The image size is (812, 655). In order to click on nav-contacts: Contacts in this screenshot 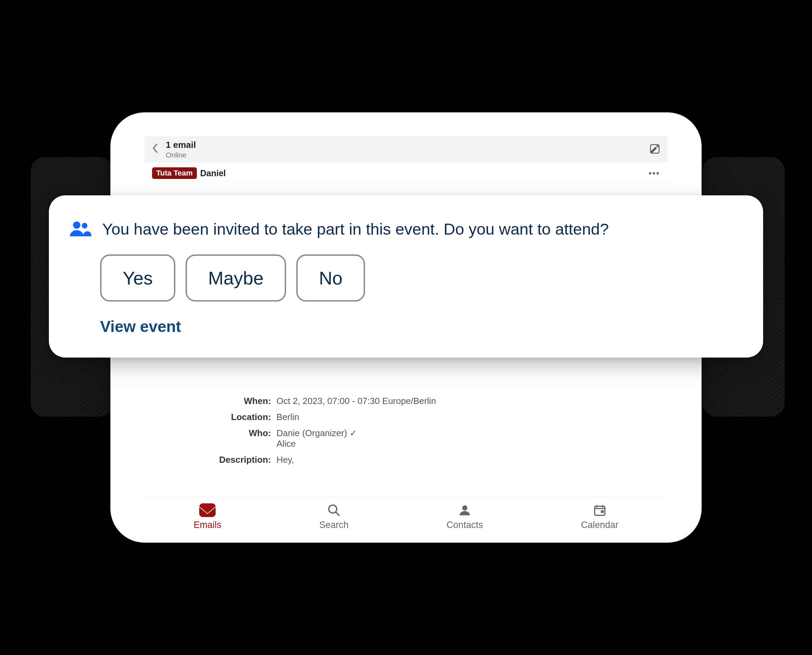, I will do `click(465, 517)`.